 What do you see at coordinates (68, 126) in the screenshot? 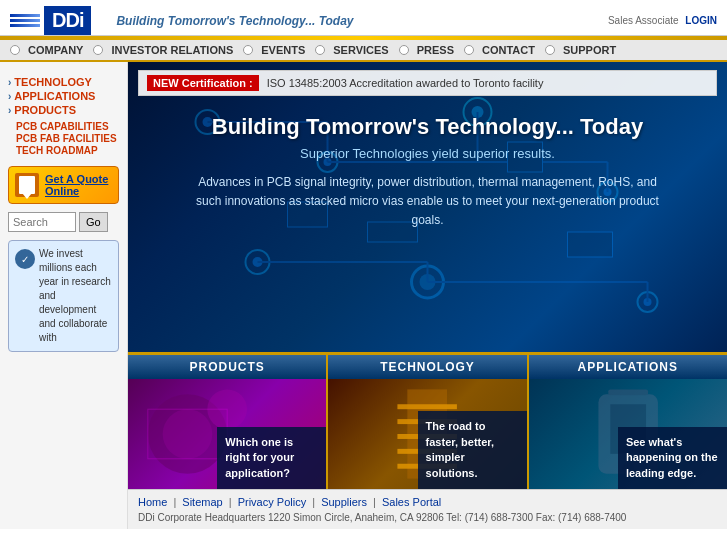
I see `sidebar-sub-pcb-cap: PCB CAPABILITIES` at bounding box center [68, 126].